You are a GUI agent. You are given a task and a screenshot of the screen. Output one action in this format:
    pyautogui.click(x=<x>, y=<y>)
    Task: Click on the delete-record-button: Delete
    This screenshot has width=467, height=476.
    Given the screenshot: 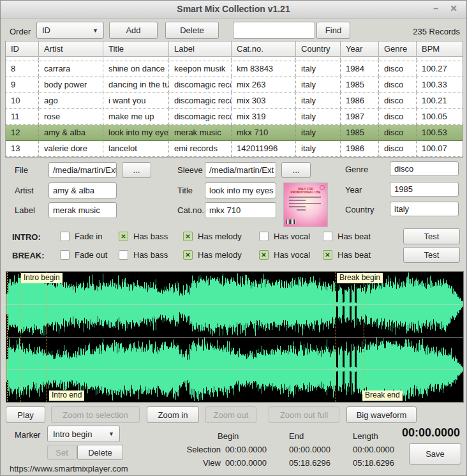 What is the action you would take?
    pyautogui.click(x=192, y=31)
    